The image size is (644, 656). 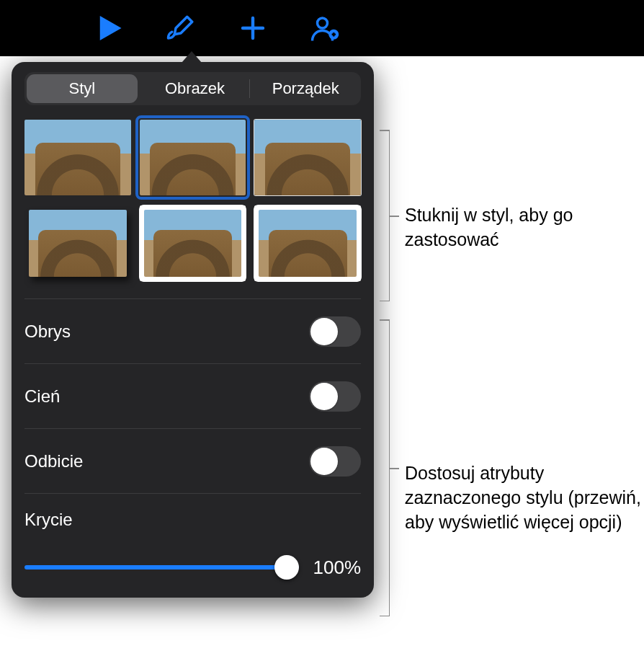 I want to click on setting-label: Odbicie, so click(x=53, y=461).